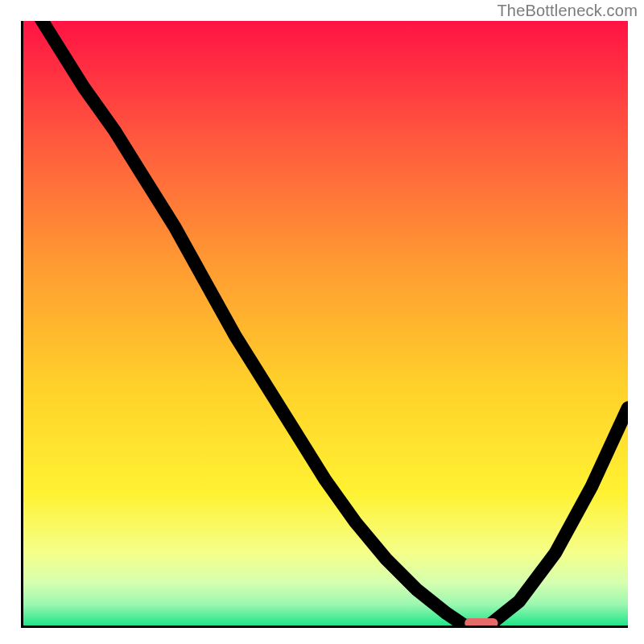 Image resolution: width=644 pixels, height=644 pixels. I want to click on x-axis, so click(324, 626).